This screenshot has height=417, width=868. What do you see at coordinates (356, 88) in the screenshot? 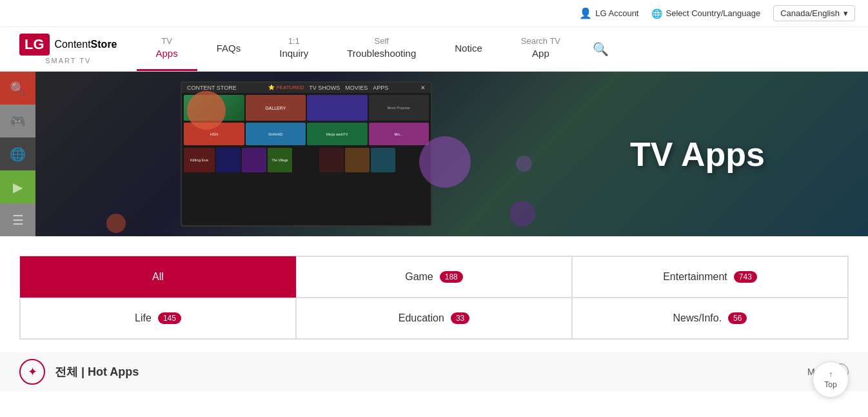
I see `tab-movies: MOVIES` at bounding box center [356, 88].